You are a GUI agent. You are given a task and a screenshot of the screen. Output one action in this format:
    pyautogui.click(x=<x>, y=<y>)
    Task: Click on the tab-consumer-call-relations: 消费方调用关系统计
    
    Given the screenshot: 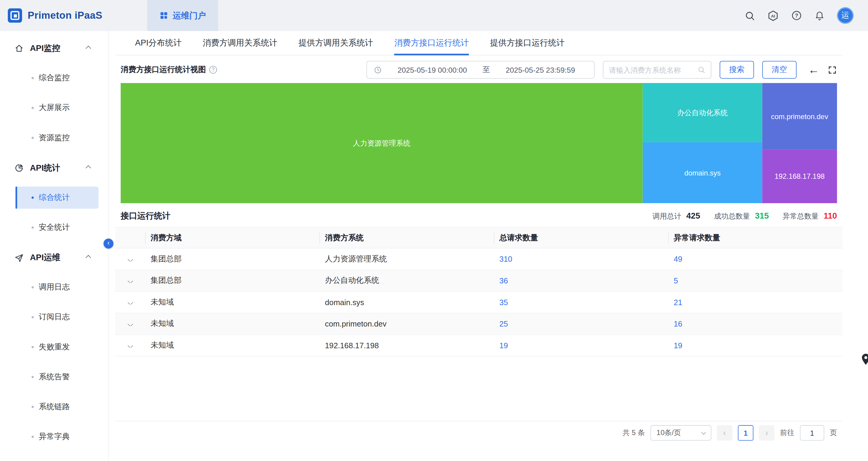 What is the action you would take?
    pyautogui.click(x=240, y=43)
    